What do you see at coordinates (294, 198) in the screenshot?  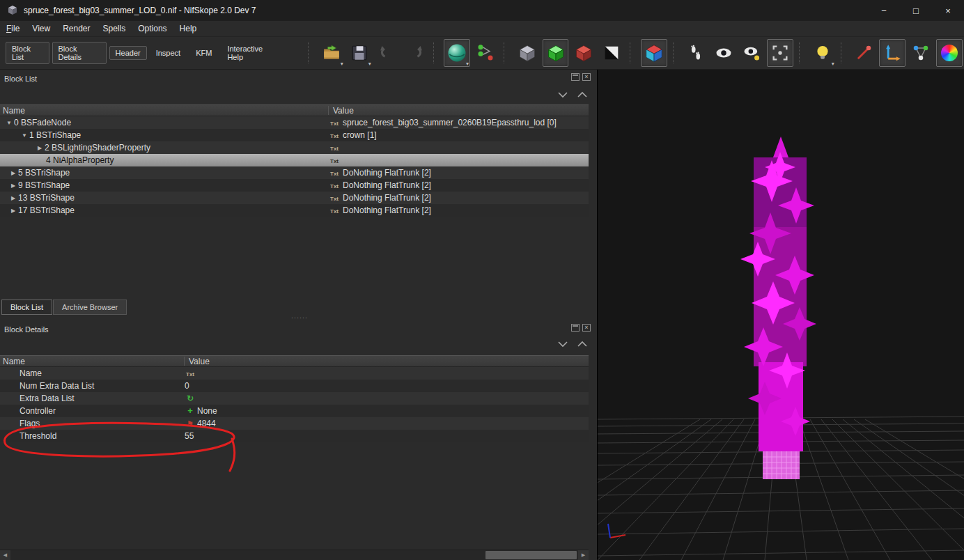 I see `table-row: ▶13 BSTriShape DoNothing FlatTrunk [2]` at bounding box center [294, 198].